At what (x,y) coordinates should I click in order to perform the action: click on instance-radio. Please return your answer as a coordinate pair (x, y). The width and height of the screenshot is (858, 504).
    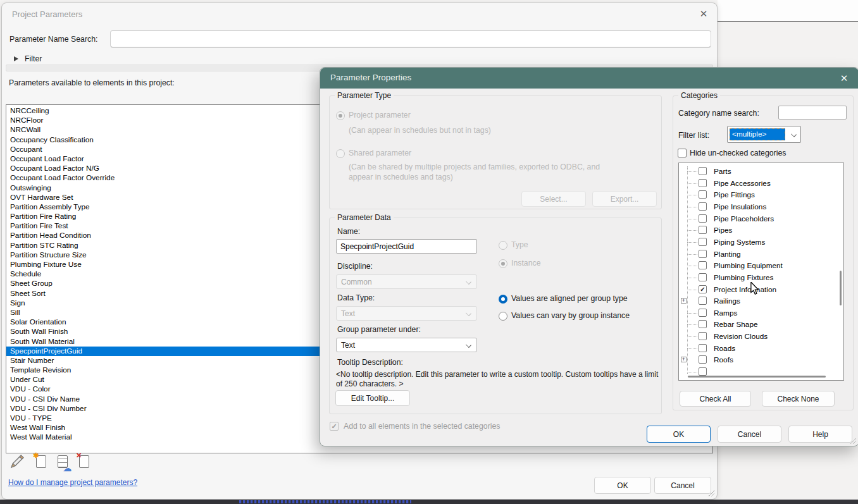
    Looking at the image, I should click on (503, 264).